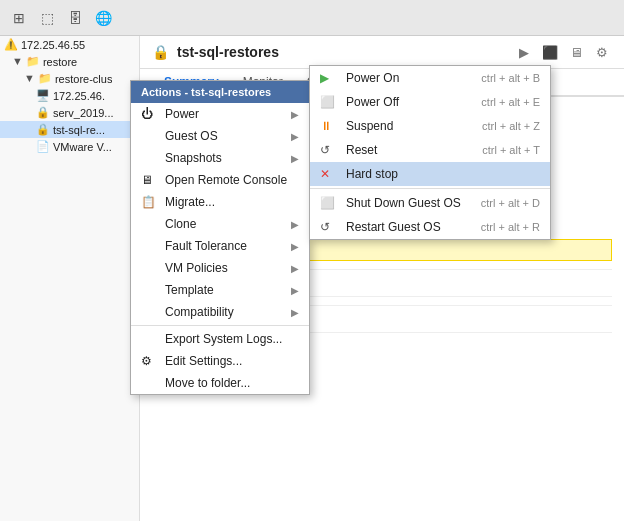 Image resolution: width=624 pixels, height=521 pixels. Describe the element at coordinates (82, 147) in the screenshot. I see `sidebar-item-vmware-label: VMware V...` at that location.